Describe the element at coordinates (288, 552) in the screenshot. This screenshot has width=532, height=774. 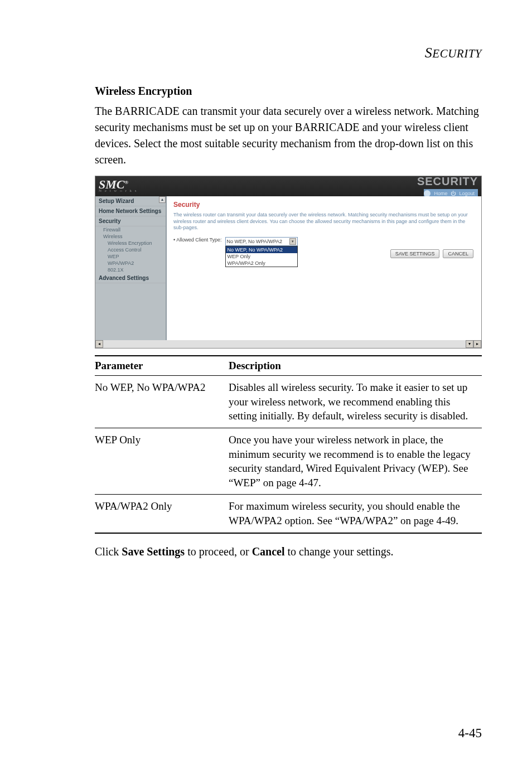
I see `closing-paragraph: Click Save Settings to proceed, or Cance…` at that location.